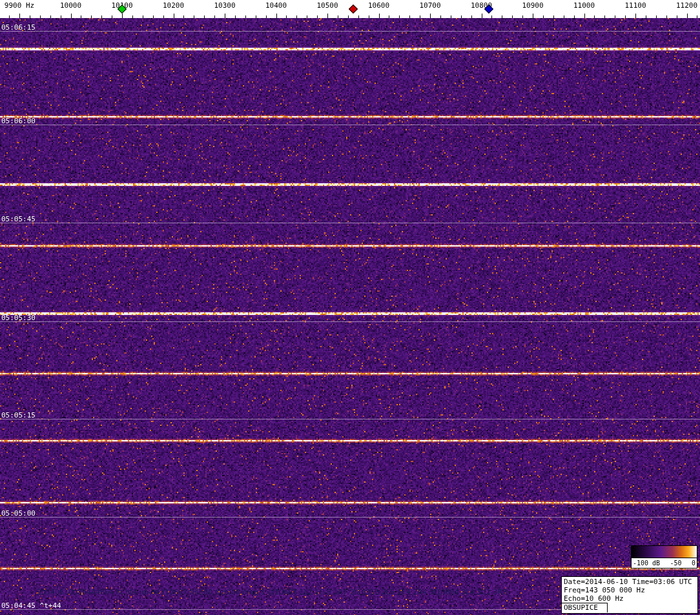 This screenshot has height=615, width=700. What do you see at coordinates (694, 563) in the screenshot?
I see `legend-max-label: 0` at bounding box center [694, 563].